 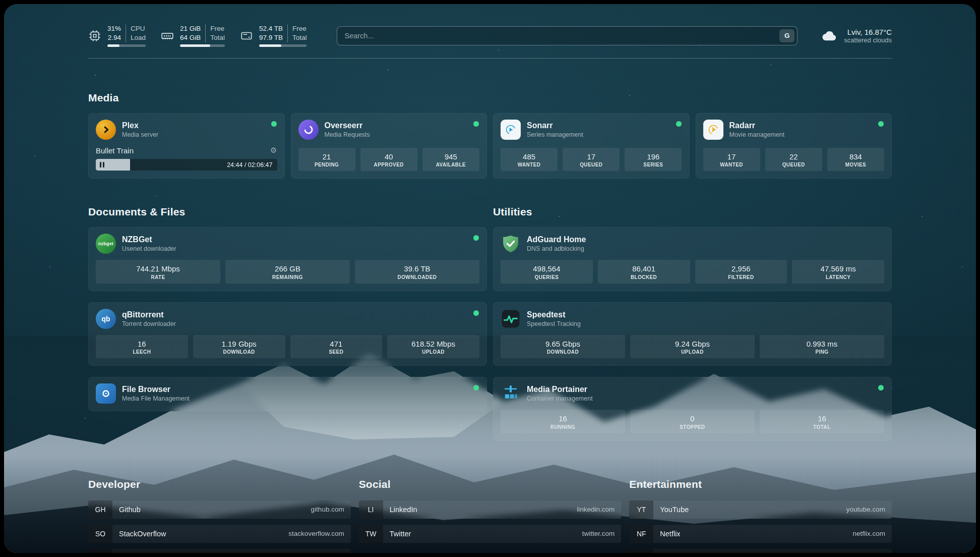 What do you see at coordinates (490, 510) in the screenshot?
I see `bookmark-linkedin: LI LinkedIn linkedin.com` at bounding box center [490, 510].